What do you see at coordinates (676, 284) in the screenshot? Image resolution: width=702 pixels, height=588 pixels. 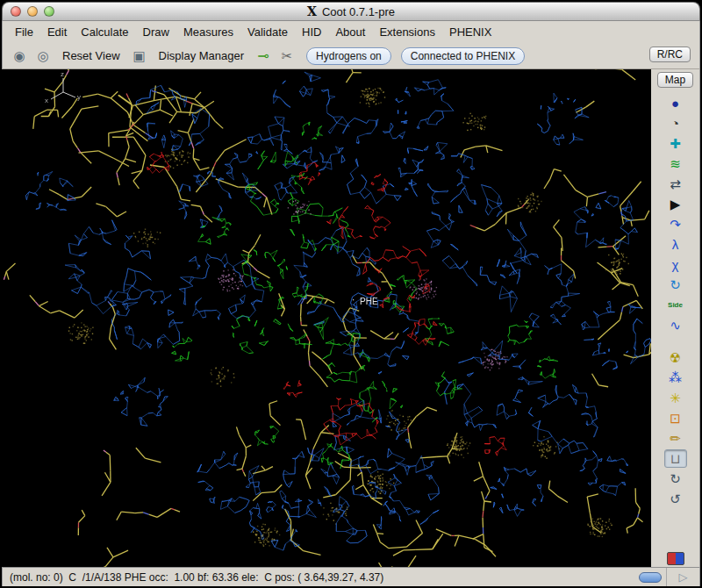 I see `rotate-view-icon: ↻` at bounding box center [676, 284].